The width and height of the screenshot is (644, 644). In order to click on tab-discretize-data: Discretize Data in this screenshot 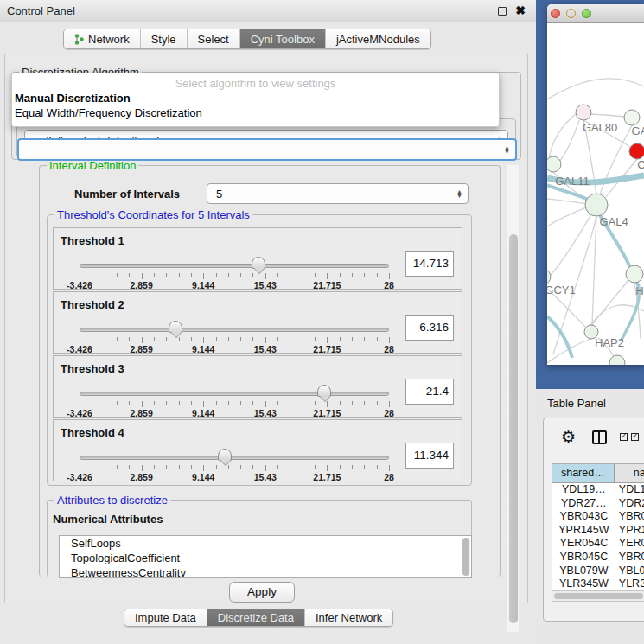, I will do `click(256, 617)`.